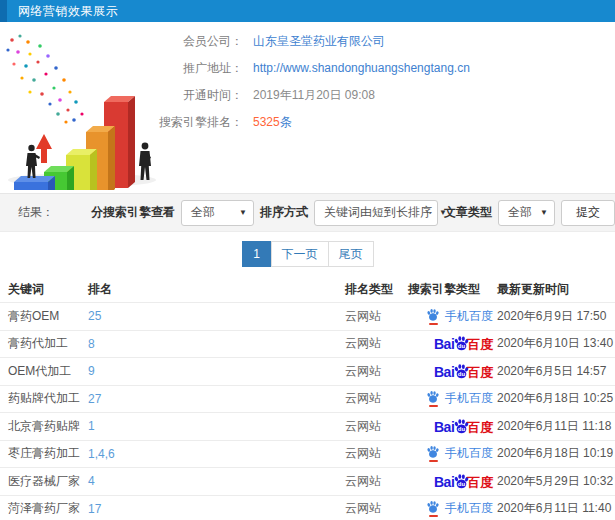 The width and height of the screenshot is (615, 520). I want to click on sort-label: 排序方式, so click(284, 212).